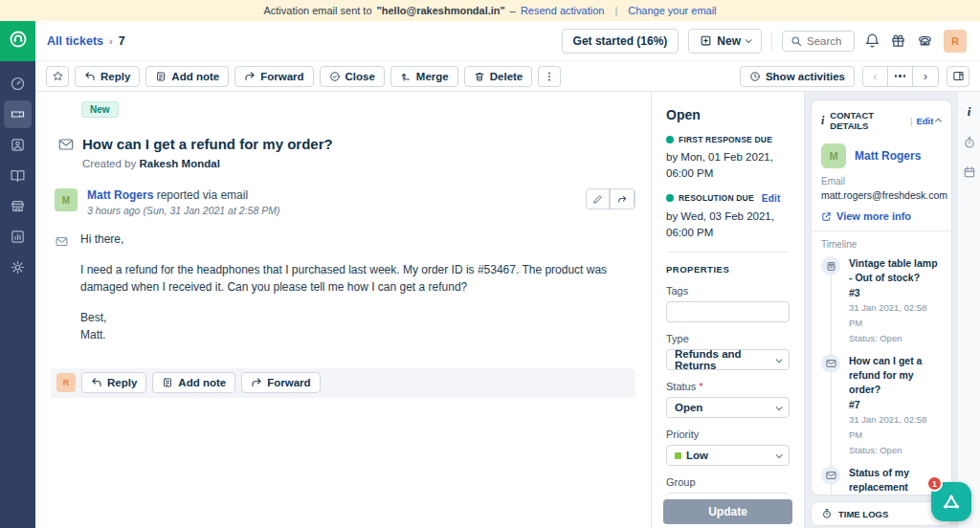 This screenshot has width=980, height=528. What do you see at coordinates (100, 109) in the screenshot?
I see `status-badge: New` at bounding box center [100, 109].